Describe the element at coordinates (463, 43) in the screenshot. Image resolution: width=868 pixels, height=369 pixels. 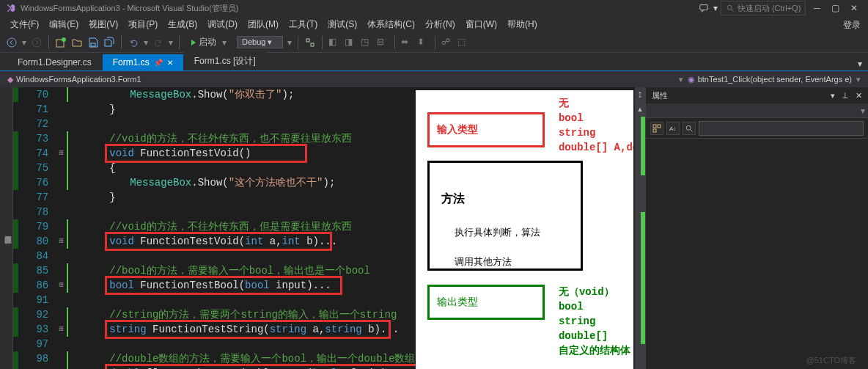
I see `tb-ico-8: ⬚` at that location.